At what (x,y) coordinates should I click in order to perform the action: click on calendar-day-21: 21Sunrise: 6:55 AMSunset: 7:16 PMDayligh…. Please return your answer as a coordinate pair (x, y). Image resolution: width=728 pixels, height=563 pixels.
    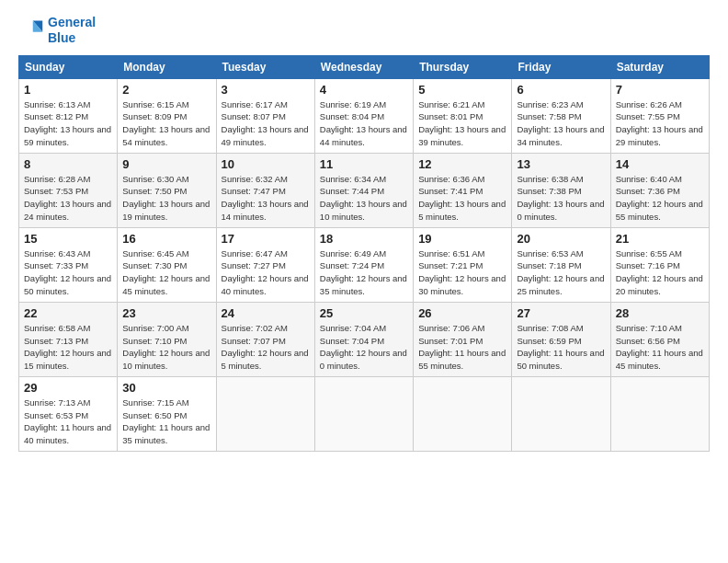
    Looking at the image, I should click on (660, 265).